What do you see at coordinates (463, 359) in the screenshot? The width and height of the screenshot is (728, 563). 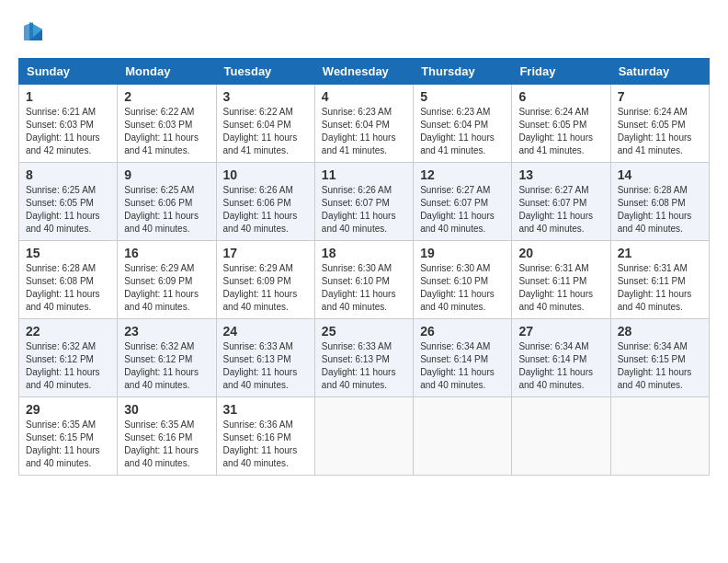 I see `calendar-cell: 26 Sunrise: 6:34 AMSunset: 6:14 PMDaylig…` at bounding box center [463, 359].